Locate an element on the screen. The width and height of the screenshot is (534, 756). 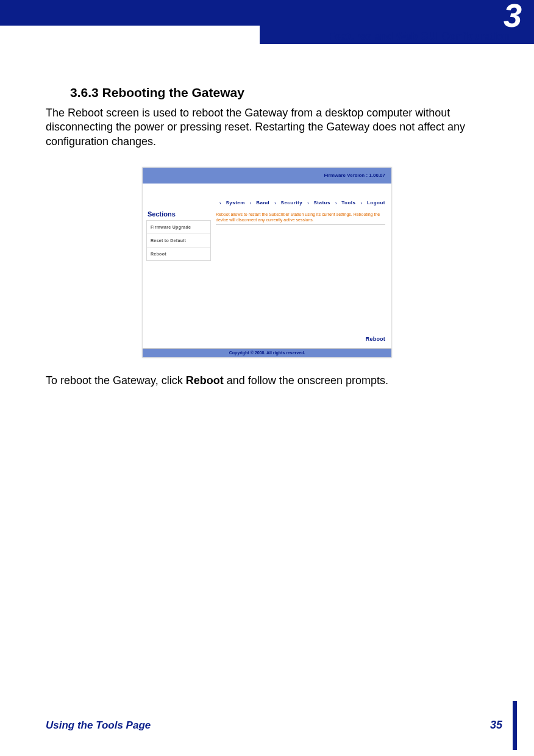
nav-band: Band is located at coordinates (263, 202).